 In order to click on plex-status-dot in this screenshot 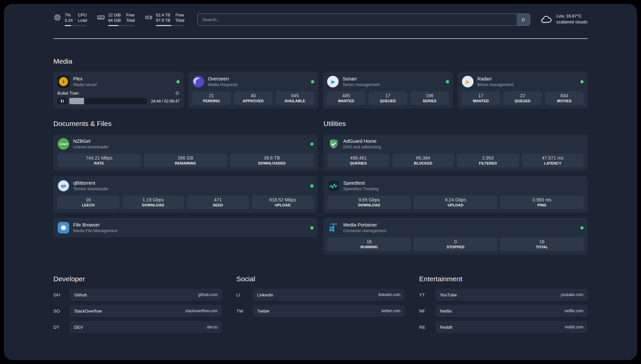, I will do `click(178, 82)`.